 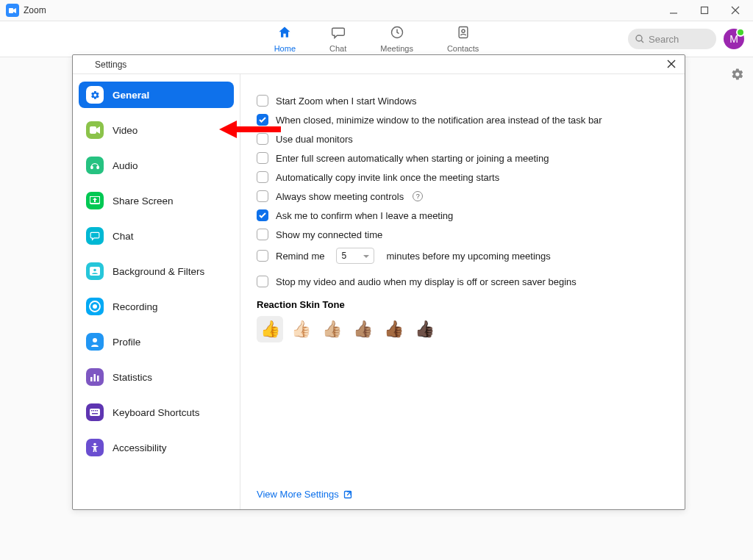 What do you see at coordinates (376, 39) in the screenshot?
I see `main-toolbar: HomeChatMeetingsContacts Search M` at bounding box center [376, 39].